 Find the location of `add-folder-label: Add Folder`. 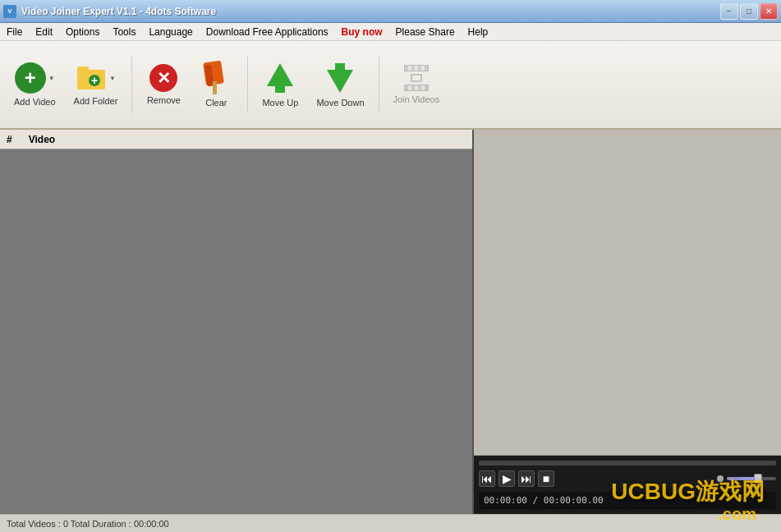

add-folder-label: Add Folder is located at coordinates (96, 101).